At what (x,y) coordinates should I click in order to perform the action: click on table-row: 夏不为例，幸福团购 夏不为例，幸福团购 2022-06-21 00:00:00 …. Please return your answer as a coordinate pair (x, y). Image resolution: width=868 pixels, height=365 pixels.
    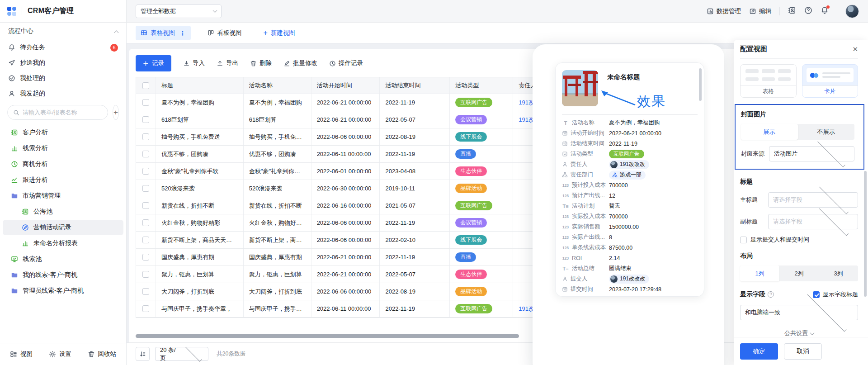
    Looking at the image, I should click on (369, 103).